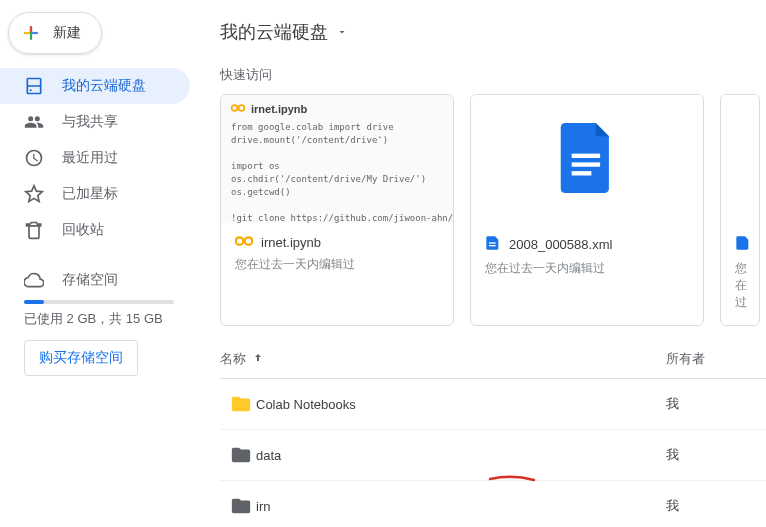 The width and height of the screenshot is (766, 527). I want to click on card-subtitle: 您在过, so click(740, 286).